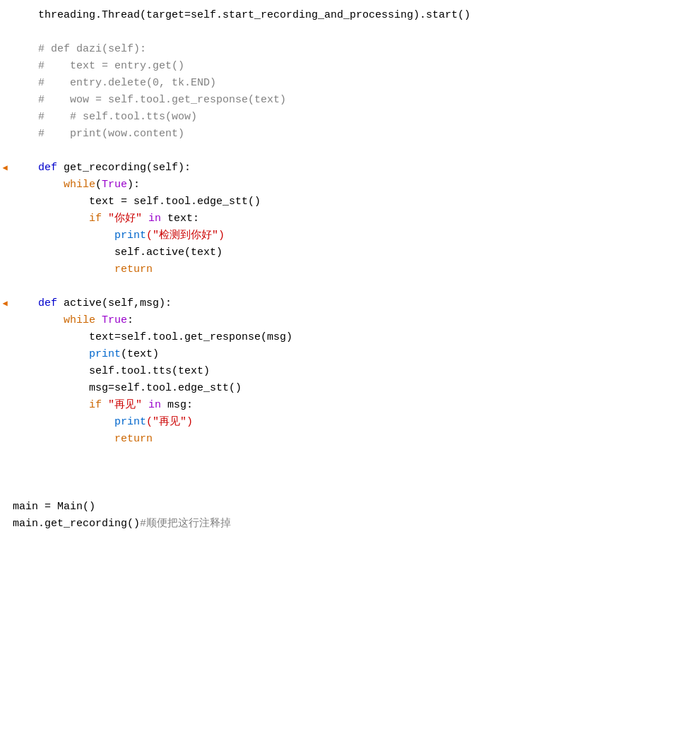 This screenshot has width=700, height=748. What do you see at coordinates (350, 202) in the screenshot?
I see `code-line-text-edge-stt: text = self.tool.edge_stt()` at bounding box center [350, 202].